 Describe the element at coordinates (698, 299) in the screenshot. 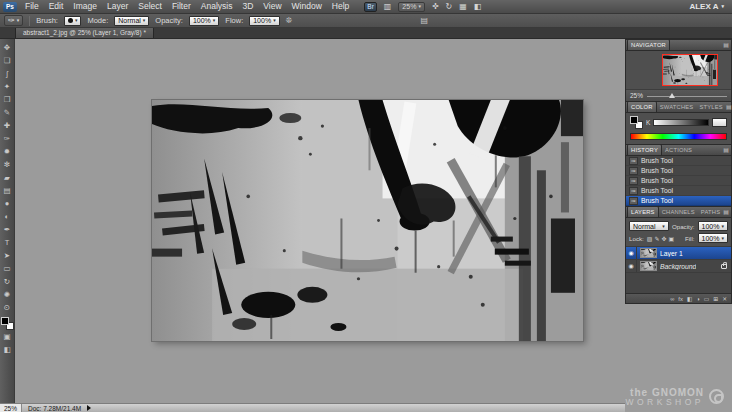

I see `adjustment-layer-icon: ◑` at that location.